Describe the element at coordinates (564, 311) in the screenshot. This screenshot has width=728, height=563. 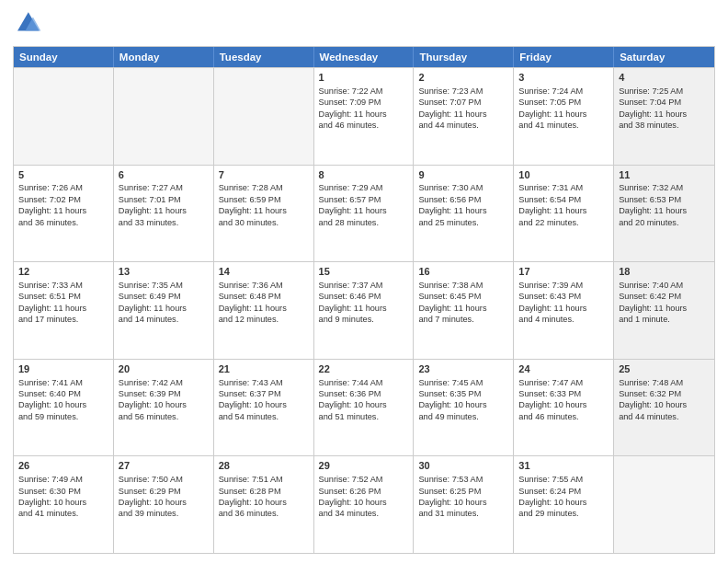
I see `calendar-cell-17: 17Sunrise: 7:39 AMSunset: 6:43 PMDayligh…` at that location.